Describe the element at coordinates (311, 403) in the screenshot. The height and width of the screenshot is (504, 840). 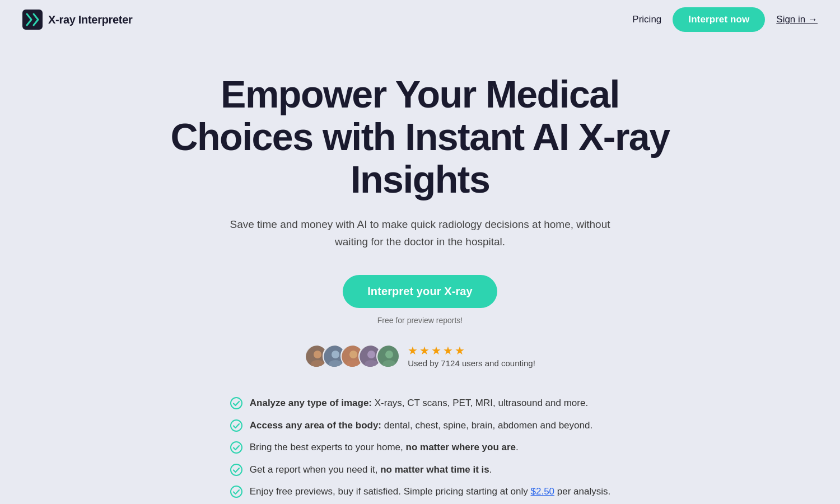
I see `feature-bold: Analyze any type of image:` at that location.